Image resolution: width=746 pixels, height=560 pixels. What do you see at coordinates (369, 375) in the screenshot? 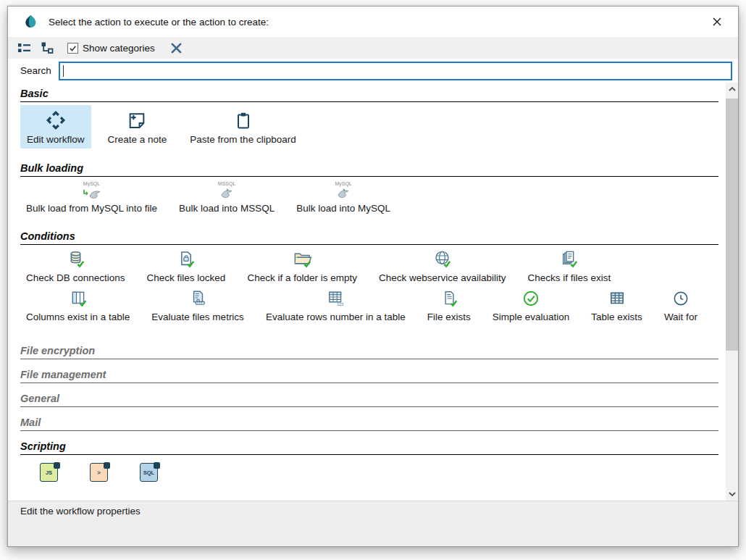
I see `section-header: File management` at bounding box center [369, 375].